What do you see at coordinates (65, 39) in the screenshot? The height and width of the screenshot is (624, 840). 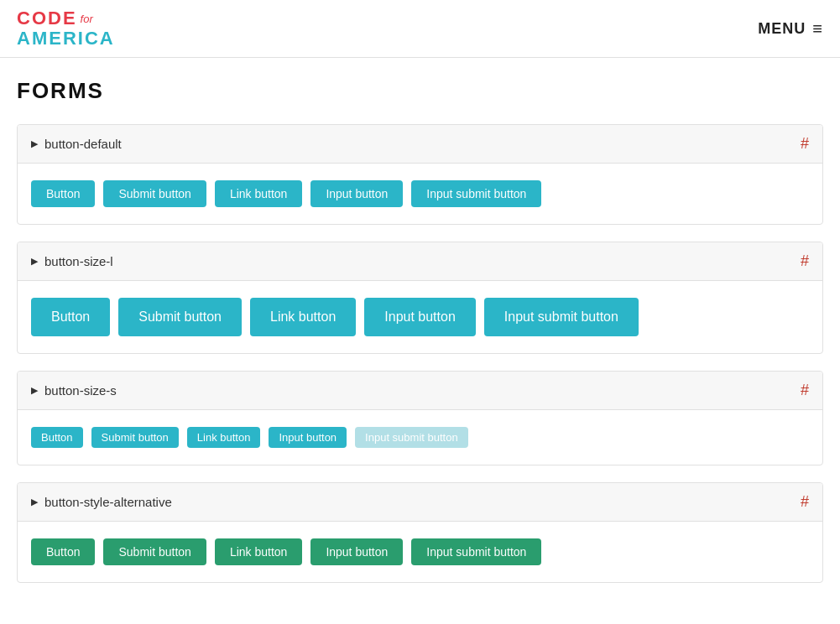 I see `logo-america: AMERICA` at bounding box center [65, 39].